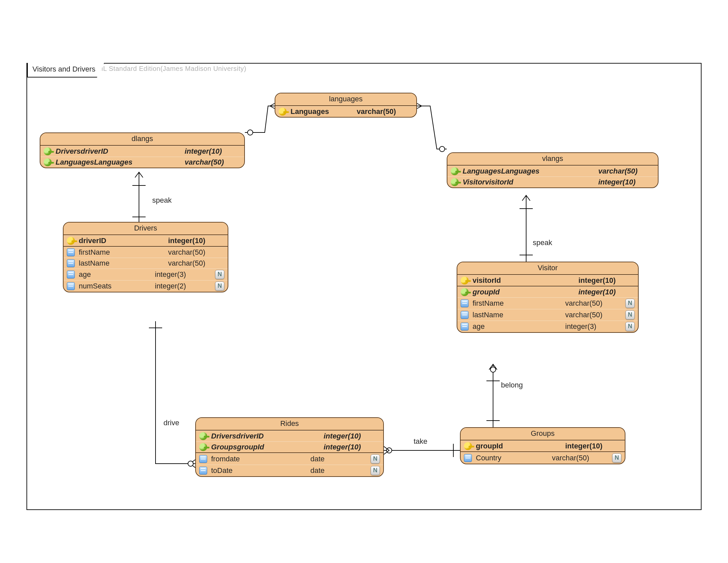 This screenshot has height=563, width=728. I want to click on table-row: driverID integer(10), so click(146, 241).